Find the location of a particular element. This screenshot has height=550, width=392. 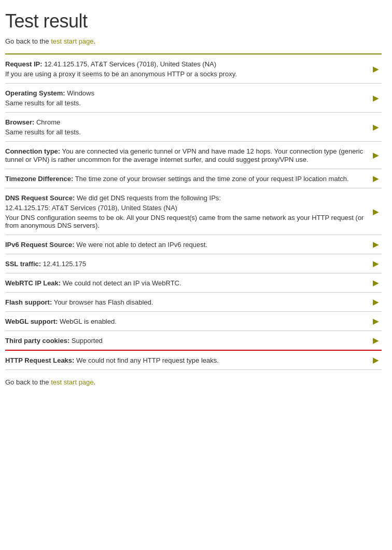

section-arrow-dns-request-source: ▶ is located at coordinates (375, 212).